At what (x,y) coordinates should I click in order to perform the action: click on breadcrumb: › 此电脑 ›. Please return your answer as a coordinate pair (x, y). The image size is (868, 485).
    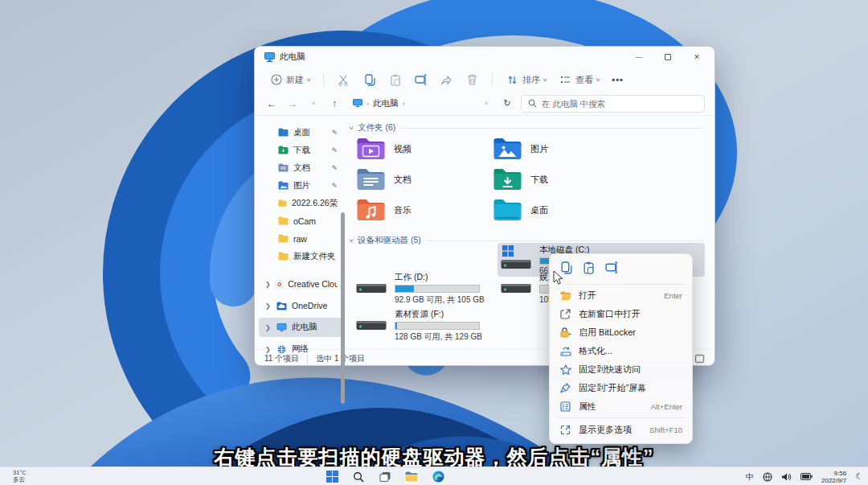
    Looking at the image, I should click on (410, 104).